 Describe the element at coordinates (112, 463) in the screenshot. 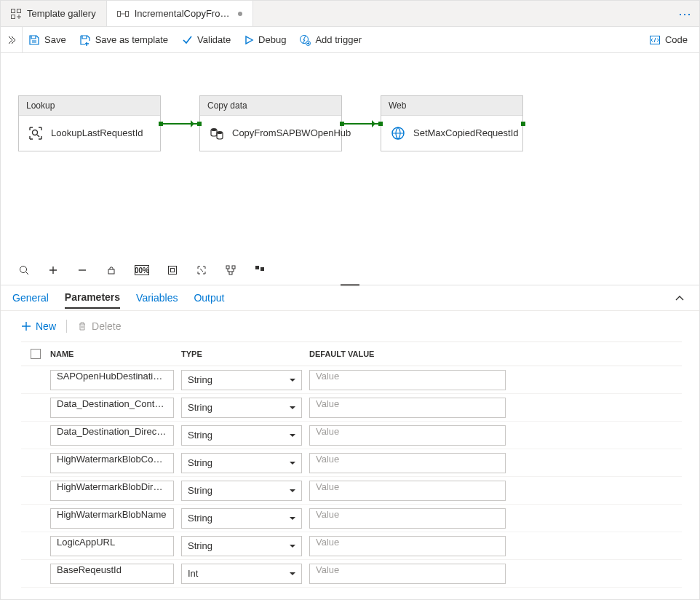

I see `param-name-input: HighWatermarkBlobContain` at that location.